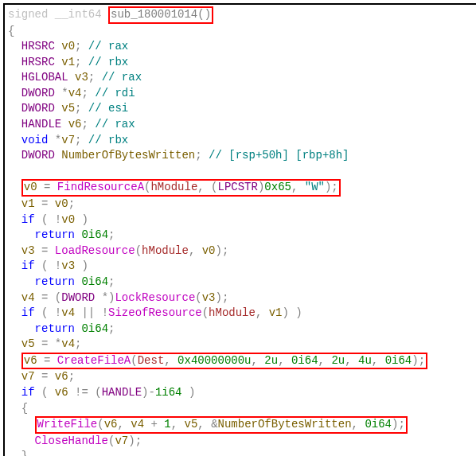 The image size is (476, 456). I want to click on highlight-createfile: v6 = CreateFileA(Dest, 0x40000000u, 2u, …, so click(224, 361).